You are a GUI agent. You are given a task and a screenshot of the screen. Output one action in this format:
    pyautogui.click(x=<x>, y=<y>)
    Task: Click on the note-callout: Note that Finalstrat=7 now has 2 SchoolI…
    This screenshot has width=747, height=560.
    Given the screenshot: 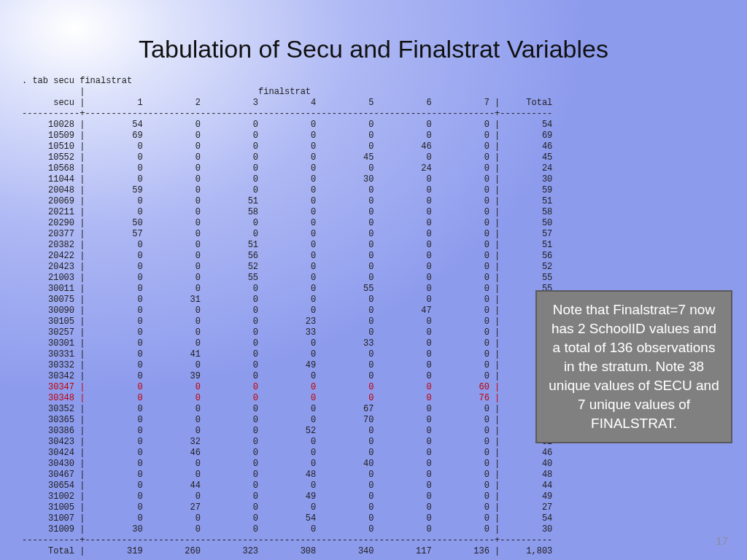 What is the action you would take?
    pyautogui.click(x=634, y=367)
    